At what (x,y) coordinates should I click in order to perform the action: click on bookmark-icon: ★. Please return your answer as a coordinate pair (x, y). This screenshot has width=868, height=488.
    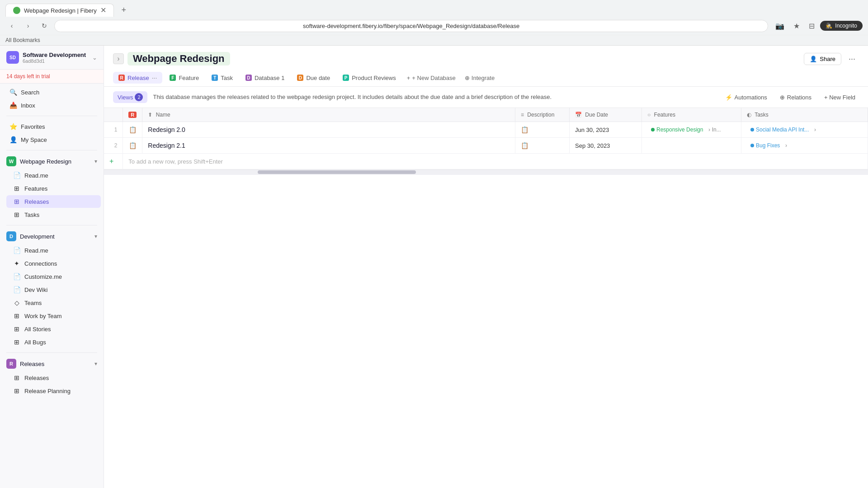
    Looking at the image, I should click on (797, 26).